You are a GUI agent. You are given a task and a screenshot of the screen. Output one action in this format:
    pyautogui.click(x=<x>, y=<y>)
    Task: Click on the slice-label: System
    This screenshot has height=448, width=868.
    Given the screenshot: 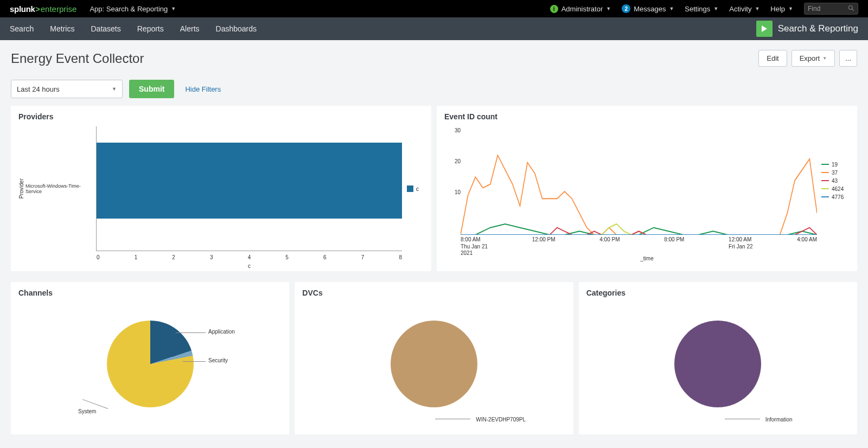 What is the action you would take?
    pyautogui.click(x=87, y=411)
    